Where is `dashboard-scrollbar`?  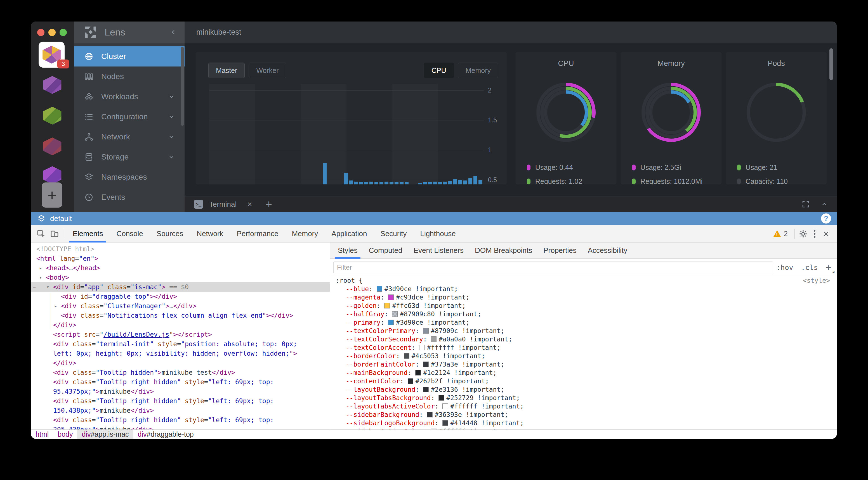
dashboard-scrollbar is located at coordinates (831, 64).